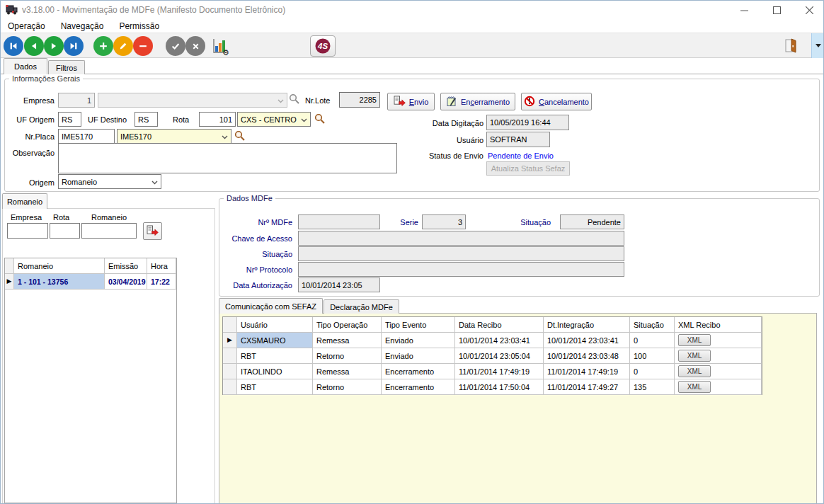  What do you see at coordinates (27, 26) in the screenshot?
I see `menu-operacao: Operação` at bounding box center [27, 26].